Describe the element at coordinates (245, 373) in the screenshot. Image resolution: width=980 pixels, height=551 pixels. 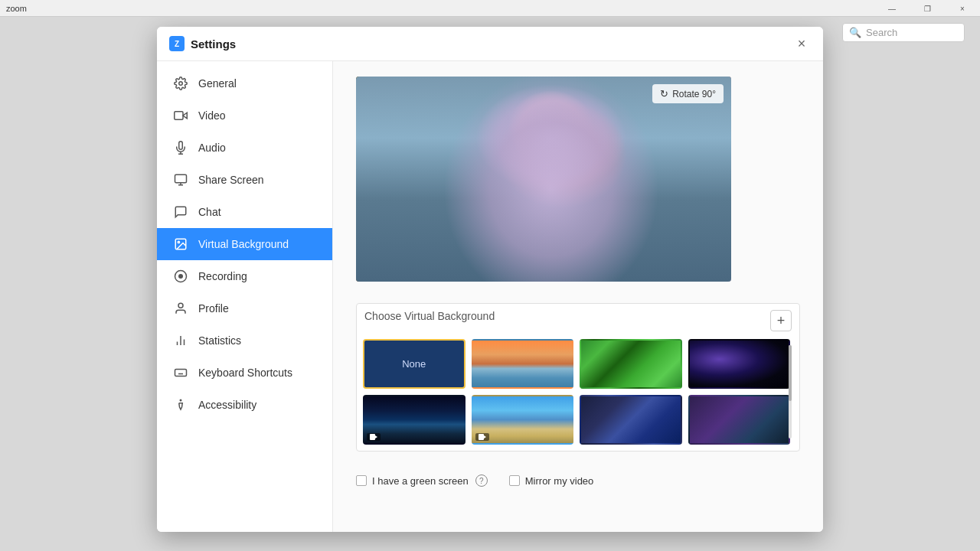
I see `sidebar-keyboard-shortcuts-label: Keyboard Shortcuts` at that location.